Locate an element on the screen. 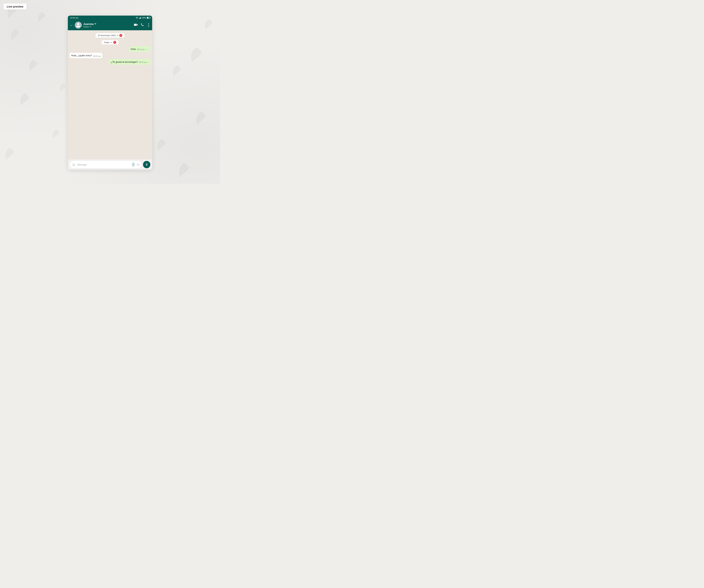 This screenshot has height=588, width=704. message-content-1: Hola 08:42 am ✓✓ is located at coordinates (140, 49).